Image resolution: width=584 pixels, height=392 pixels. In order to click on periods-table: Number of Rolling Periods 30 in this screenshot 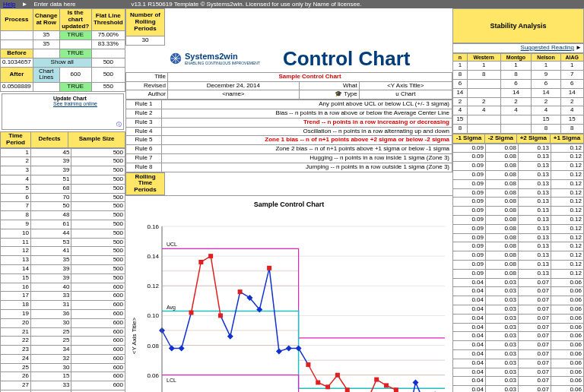, I will do `click(145, 27)`.